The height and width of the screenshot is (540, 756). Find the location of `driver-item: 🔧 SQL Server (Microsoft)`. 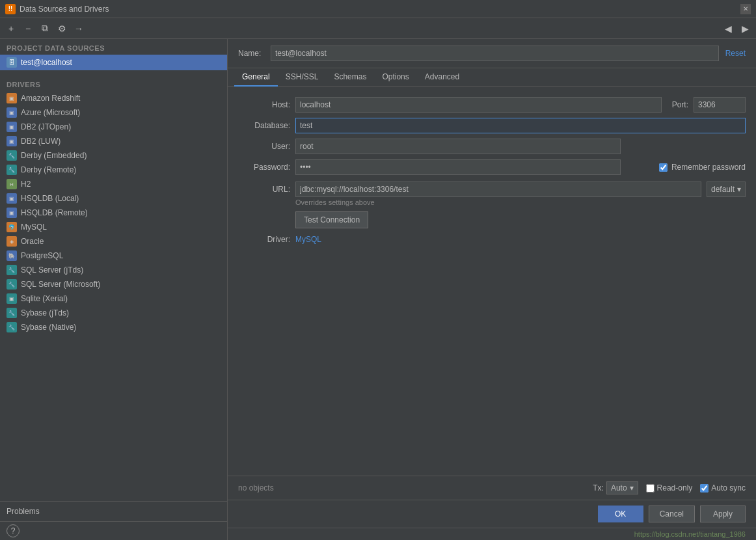

driver-item: 🔧 SQL Server (Microsoft) is located at coordinates (113, 284).